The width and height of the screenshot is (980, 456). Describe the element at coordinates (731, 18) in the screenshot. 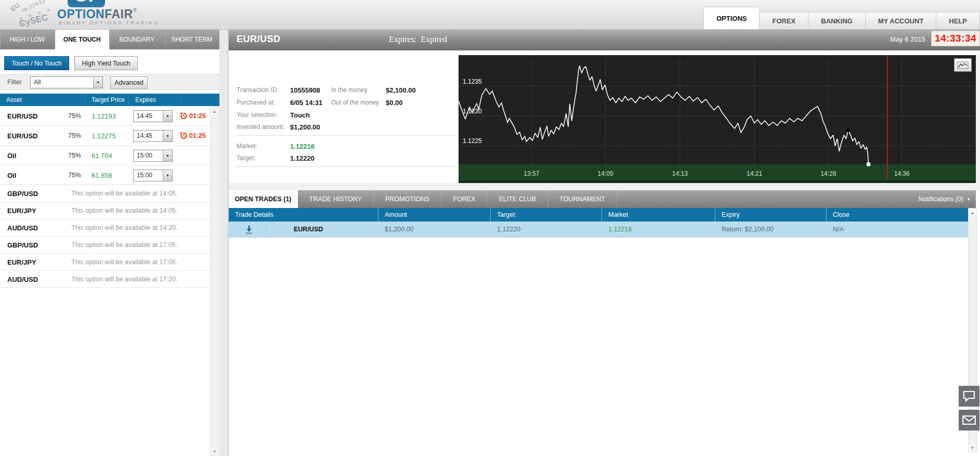

I see `nav-tab-options: OPTIONS` at that location.